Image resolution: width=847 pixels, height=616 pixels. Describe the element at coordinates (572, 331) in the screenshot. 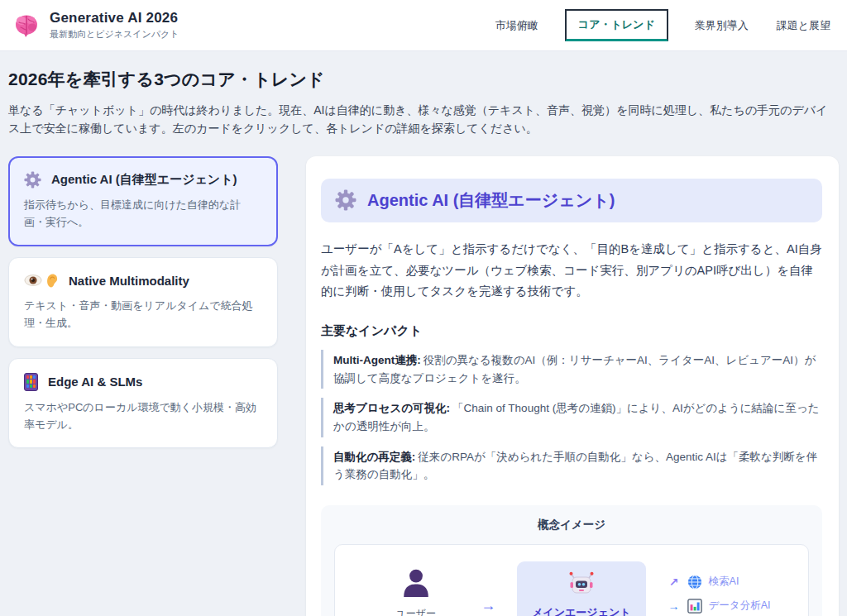

I see `impact-heading: 主要なインパクト` at that location.